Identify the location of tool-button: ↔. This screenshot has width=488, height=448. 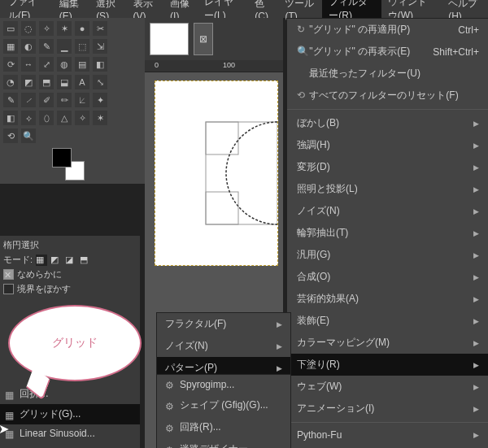
(28, 64).